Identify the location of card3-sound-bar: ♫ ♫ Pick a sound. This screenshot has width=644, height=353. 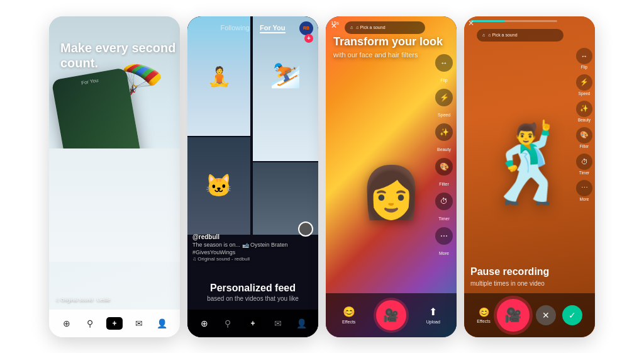
(385, 28).